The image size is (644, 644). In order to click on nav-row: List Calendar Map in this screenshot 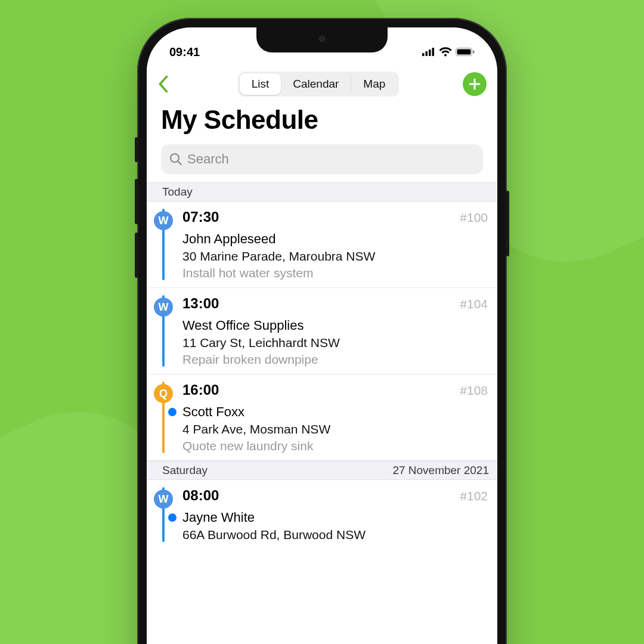, I will do `click(322, 82)`.